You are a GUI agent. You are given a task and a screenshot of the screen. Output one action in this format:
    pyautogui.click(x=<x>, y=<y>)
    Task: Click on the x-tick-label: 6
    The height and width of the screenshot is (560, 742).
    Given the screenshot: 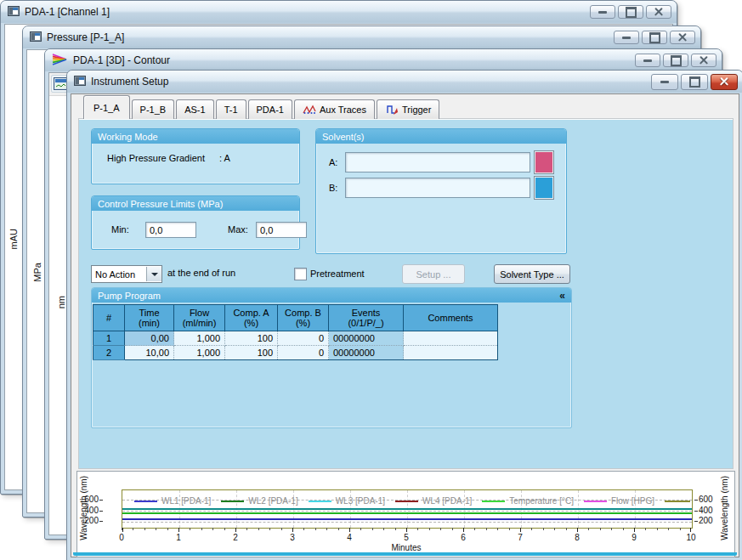 What is the action you would take?
    pyautogui.click(x=463, y=537)
    